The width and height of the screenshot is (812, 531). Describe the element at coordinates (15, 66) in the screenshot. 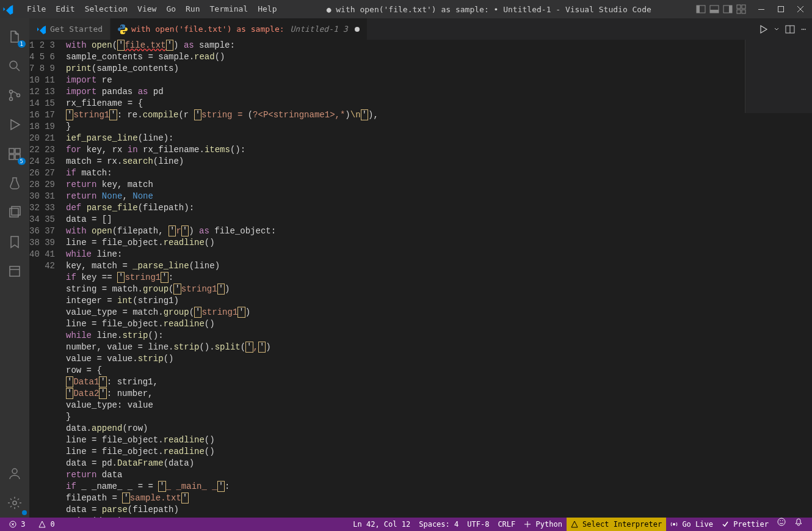

I see `search-icon` at that location.